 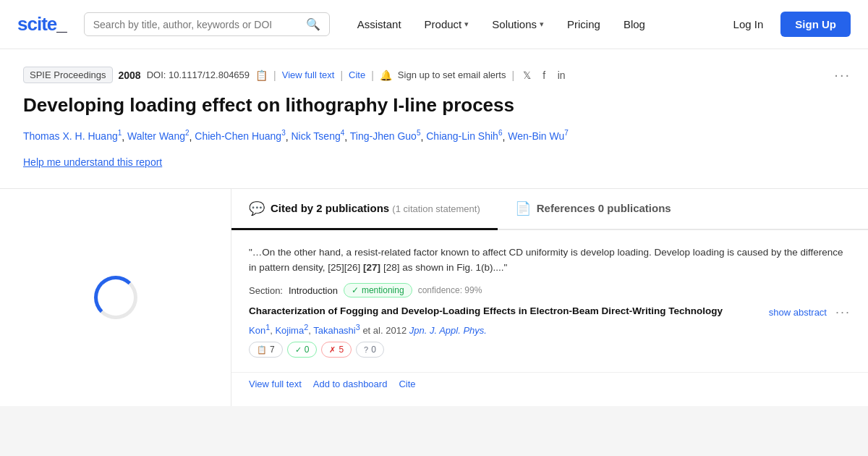 I want to click on nav-items: Assistant Product ▾ Solutions ▾ Pricing …, so click(x=532, y=25).